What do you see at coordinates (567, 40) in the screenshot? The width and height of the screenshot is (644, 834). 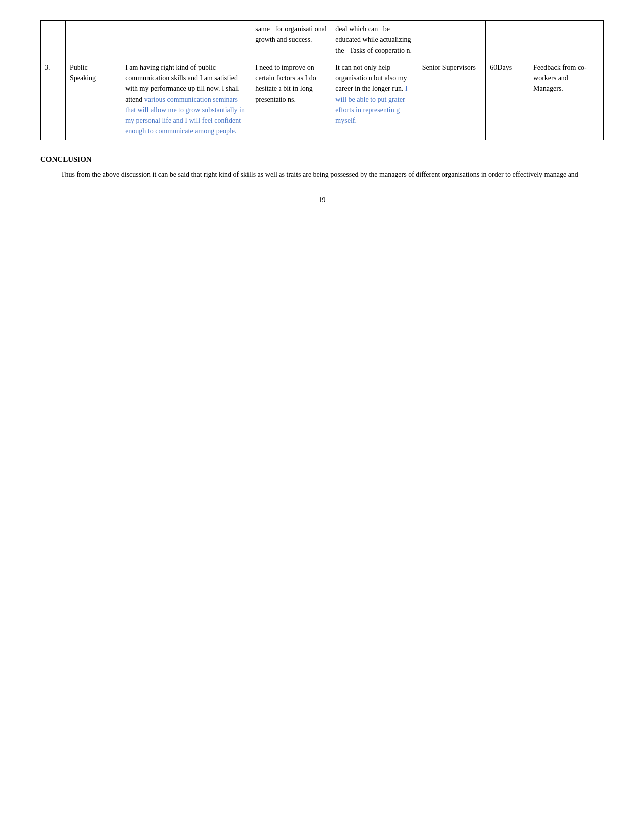 I see `cell-col7-empty` at bounding box center [567, 40].